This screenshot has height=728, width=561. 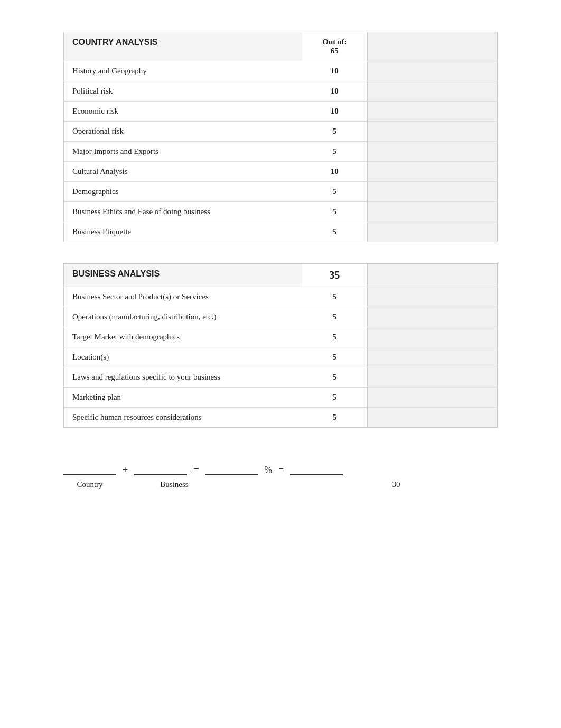 I want to click on business-row-label-1: Operations (manufacturing, distribution,…, so click(x=183, y=317).